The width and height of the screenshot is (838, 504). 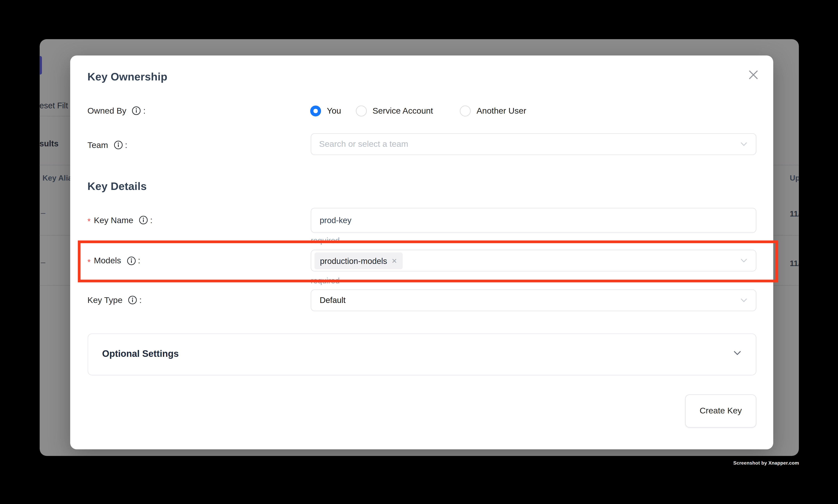 I want to click on key-name-validation-message: required, so click(x=325, y=240).